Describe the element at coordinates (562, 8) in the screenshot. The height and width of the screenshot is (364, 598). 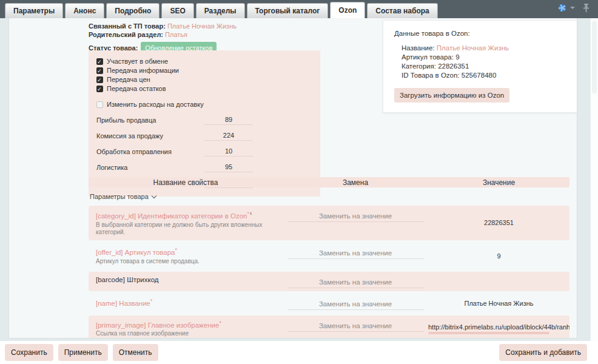
I see `settings-gear-icon` at that location.